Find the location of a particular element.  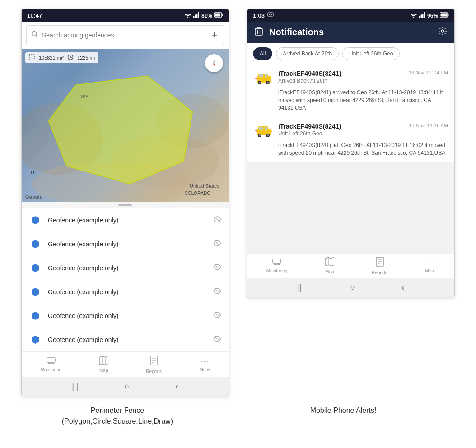

map-container: 105821 mi² 1225 mi WY UT United States C… is located at coordinates (125, 125).